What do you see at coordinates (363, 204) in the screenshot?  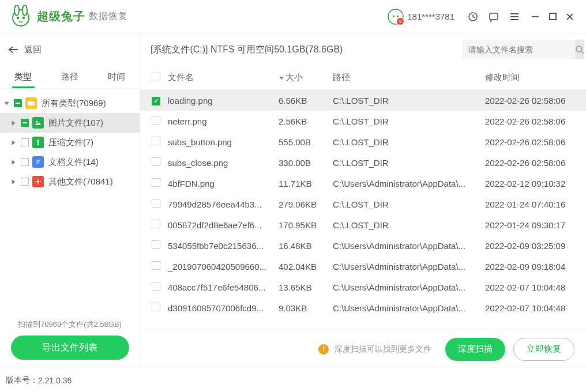 I see `file-row: 79949d28576eea44b3...279.06KBC:\.LOST_DI…` at bounding box center [363, 204].